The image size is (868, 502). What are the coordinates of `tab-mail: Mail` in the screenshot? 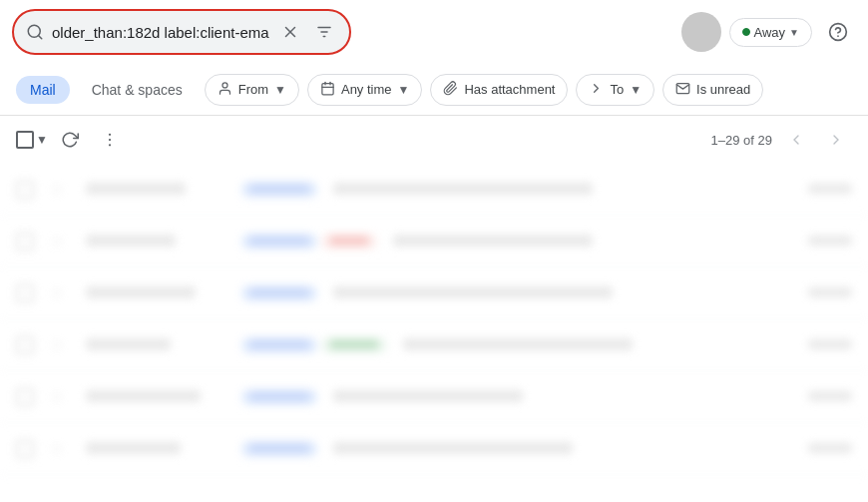 It's located at (43, 90).